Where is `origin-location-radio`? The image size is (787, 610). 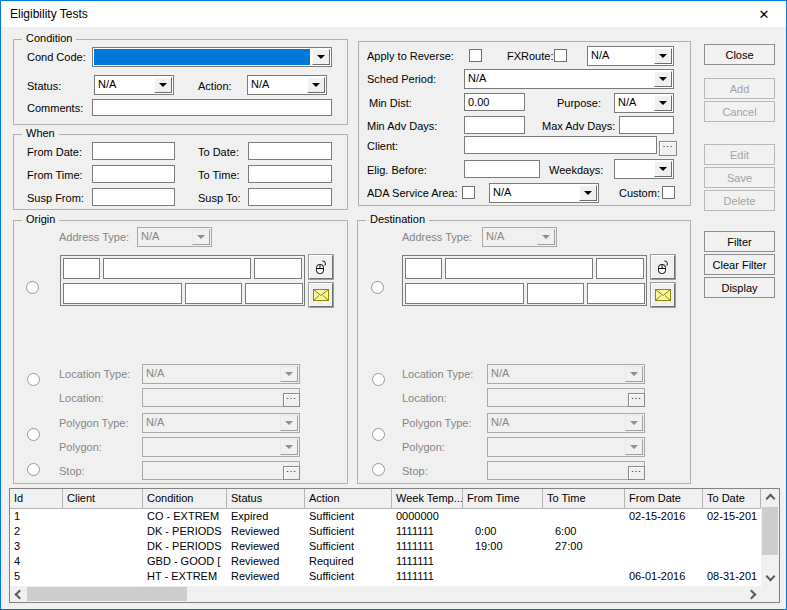
origin-location-radio is located at coordinates (34, 380).